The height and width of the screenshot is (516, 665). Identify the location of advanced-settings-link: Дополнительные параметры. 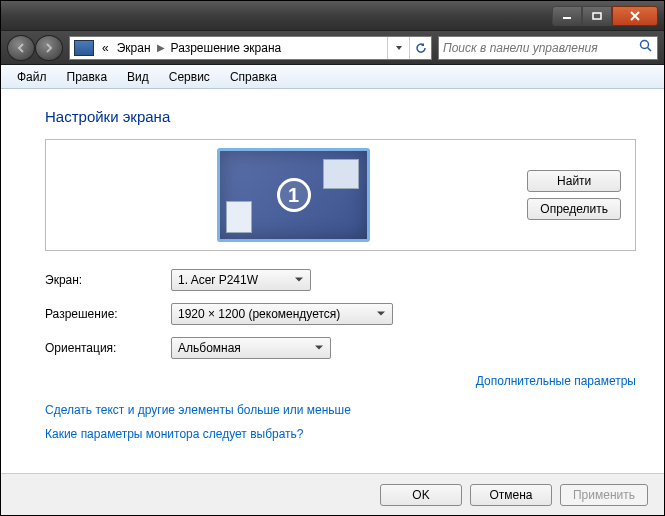
(556, 381).